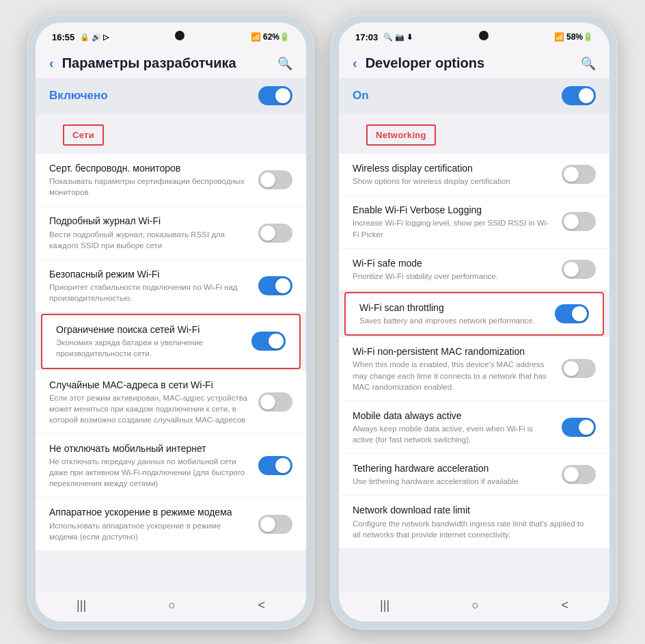 Image resolution: width=645 pixels, height=644 pixels. I want to click on item-wifi-safe-subtitle: Приоритет стабильности подключения по Wi…, so click(150, 293).